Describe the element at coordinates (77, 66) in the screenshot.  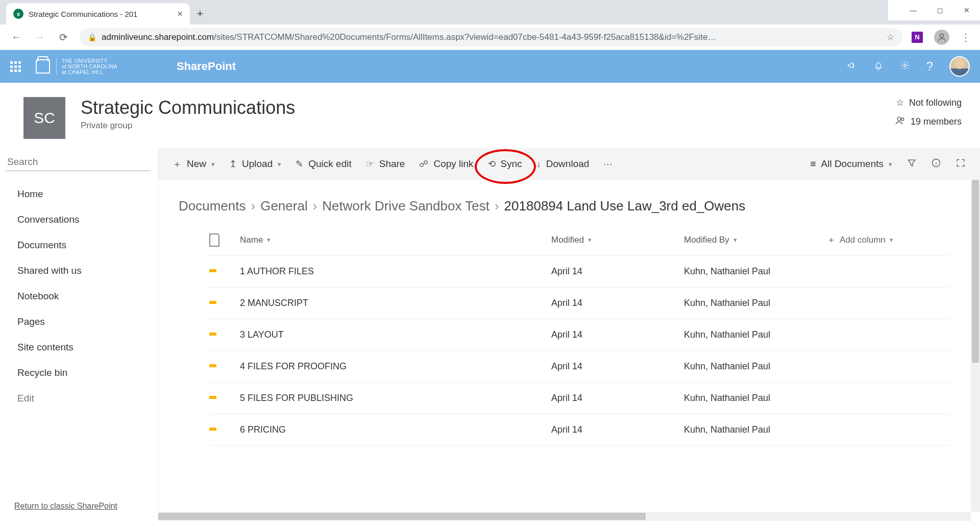
I see `org-logo: THE UNIVERSITY of NORTH CAROLINA at CHAP…` at that location.